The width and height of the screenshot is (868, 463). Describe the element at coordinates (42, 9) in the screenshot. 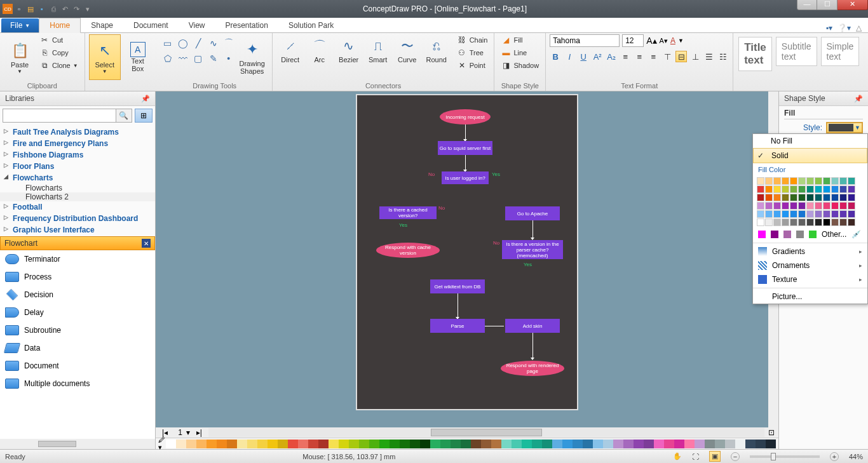

I see `qat-save-icon: ▪` at that location.